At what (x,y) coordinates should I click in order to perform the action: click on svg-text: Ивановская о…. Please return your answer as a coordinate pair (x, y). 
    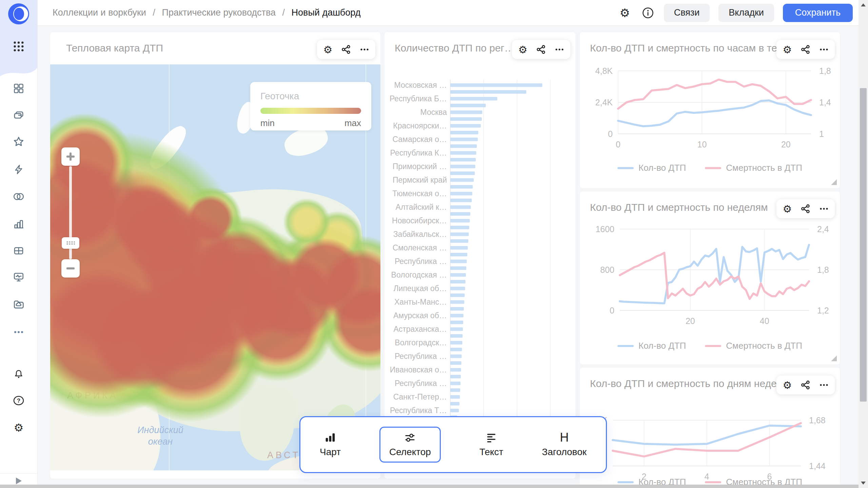
    Looking at the image, I should click on (418, 370).